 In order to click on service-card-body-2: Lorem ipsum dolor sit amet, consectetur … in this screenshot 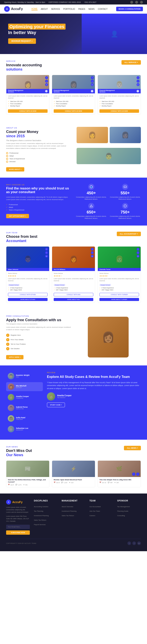, I will do `click(74, 104)`.